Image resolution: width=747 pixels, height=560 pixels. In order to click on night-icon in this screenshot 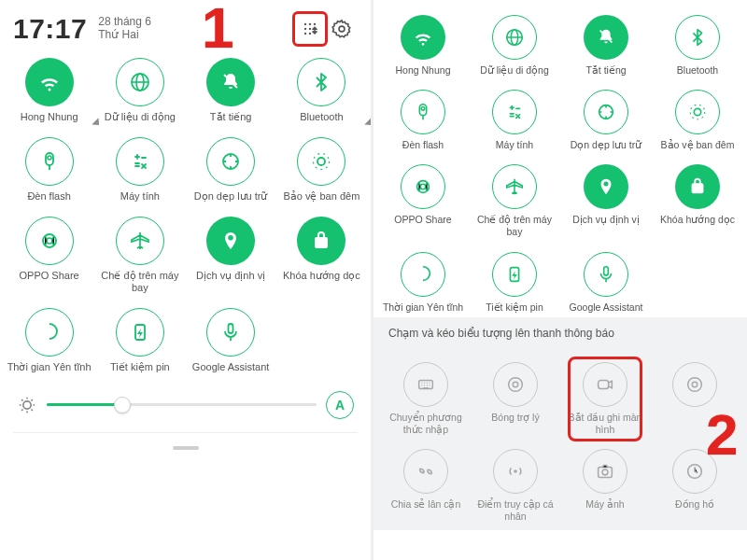, I will do `click(321, 161)`.